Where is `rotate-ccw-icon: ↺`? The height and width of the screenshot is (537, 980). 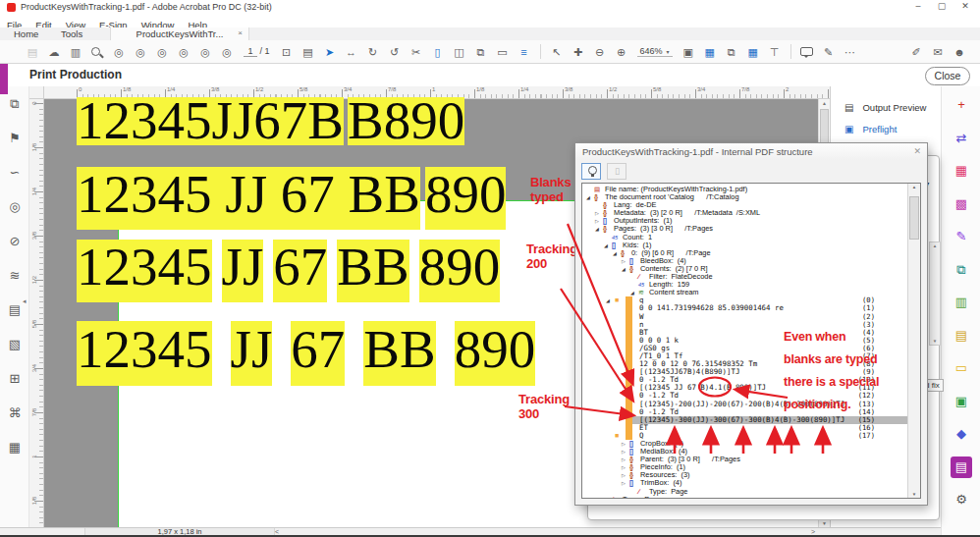
rotate-ccw-icon: ↺ is located at coordinates (395, 52).